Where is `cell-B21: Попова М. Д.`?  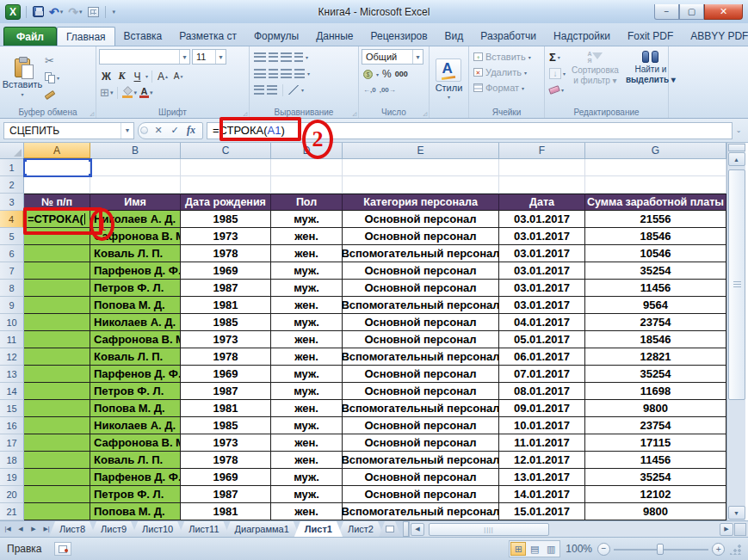 cell-B21: Попова М. Д. is located at coordinates (136, 512).